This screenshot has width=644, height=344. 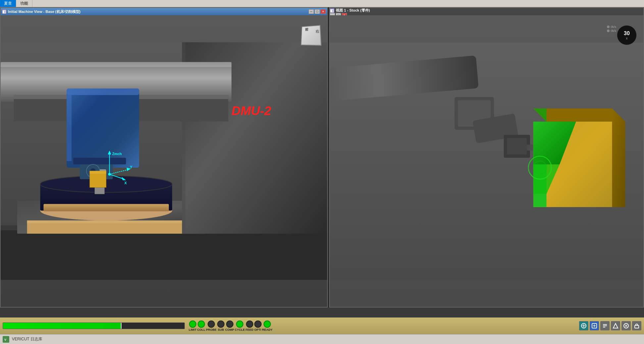 What do you see at coordinates (613, 27) in the screenshot?
I see `speed-val-1: 0k/s` at bounding box center [613, 27].